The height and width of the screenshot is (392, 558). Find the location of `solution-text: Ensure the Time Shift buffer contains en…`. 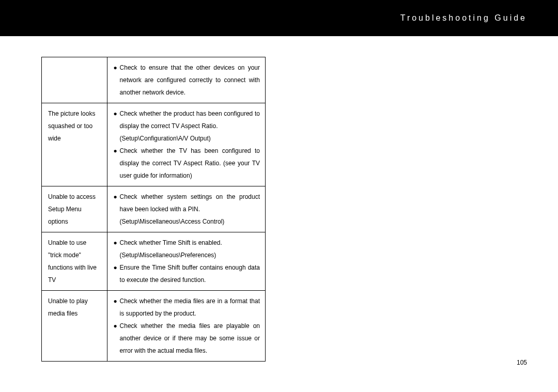

solution-text: Ensure the Time Shift buffer contains en… is located at coordinates (190, 274).